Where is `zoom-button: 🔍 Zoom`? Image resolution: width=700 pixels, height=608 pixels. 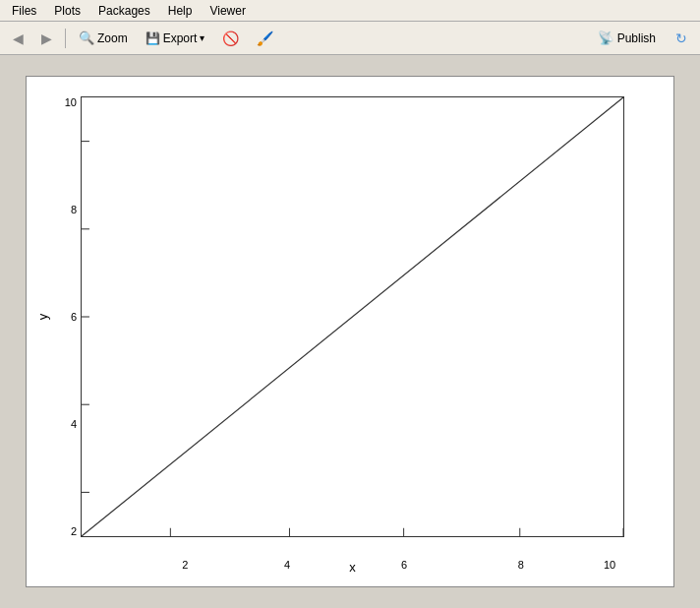
zoom-button: 🔍 Zoom is located at coordinates (103, 37).